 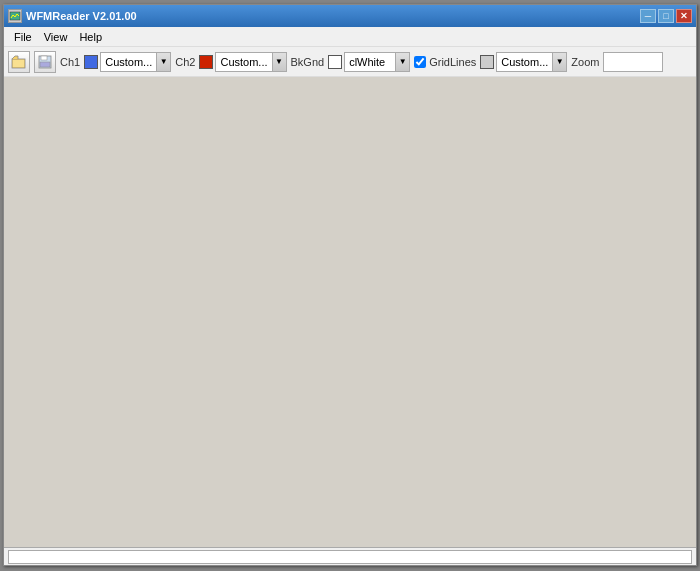 I want to click on status-bar, so click(x=350, y=556).